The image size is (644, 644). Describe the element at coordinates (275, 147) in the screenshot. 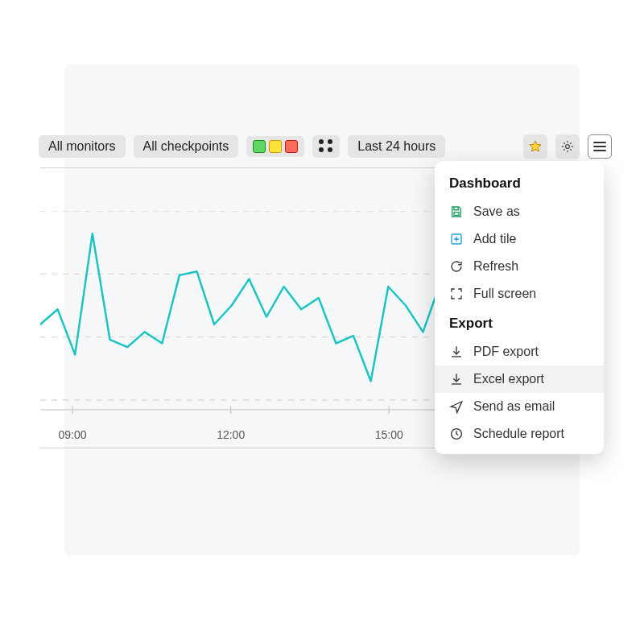

I see `status-filter` at that location.